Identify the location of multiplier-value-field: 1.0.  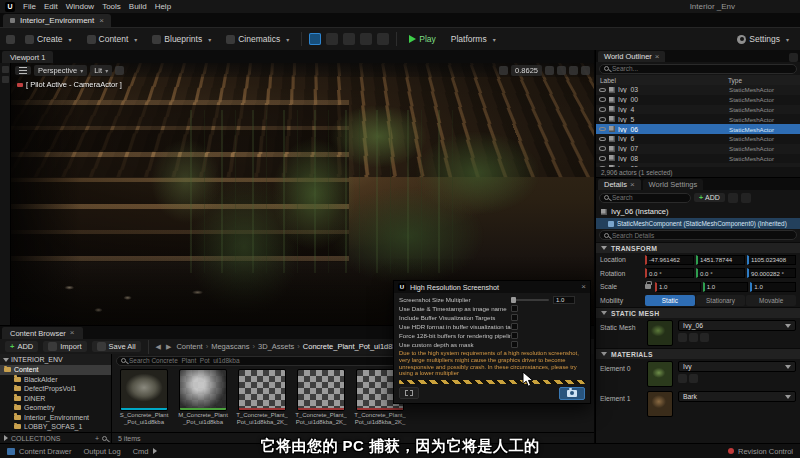
(564, 300).